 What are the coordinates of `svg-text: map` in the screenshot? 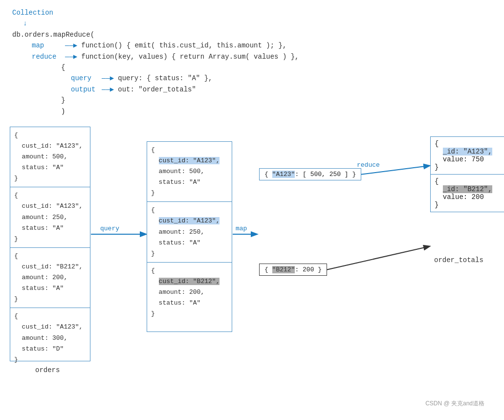 It's located at (241, 229).